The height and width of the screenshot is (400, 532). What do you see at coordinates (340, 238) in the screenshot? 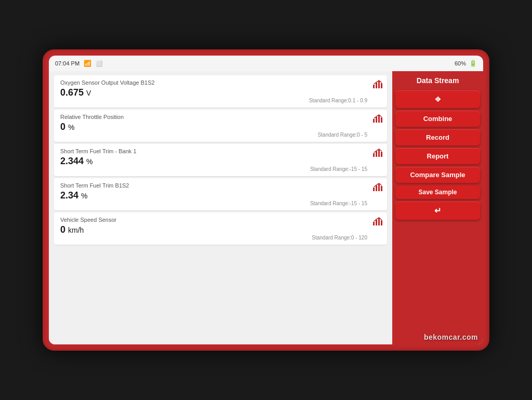
I see `sensor-range: Standard Range:0 - 120` at bounding box center [340, 238].